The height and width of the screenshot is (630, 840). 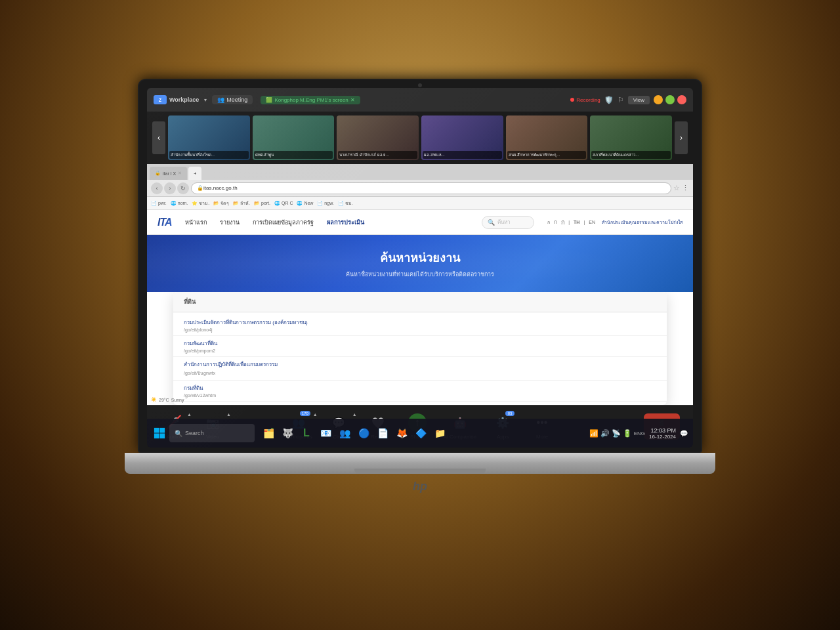 I want to click on bookmark-7: 🌐 QR C, so click(x=284, y=203).